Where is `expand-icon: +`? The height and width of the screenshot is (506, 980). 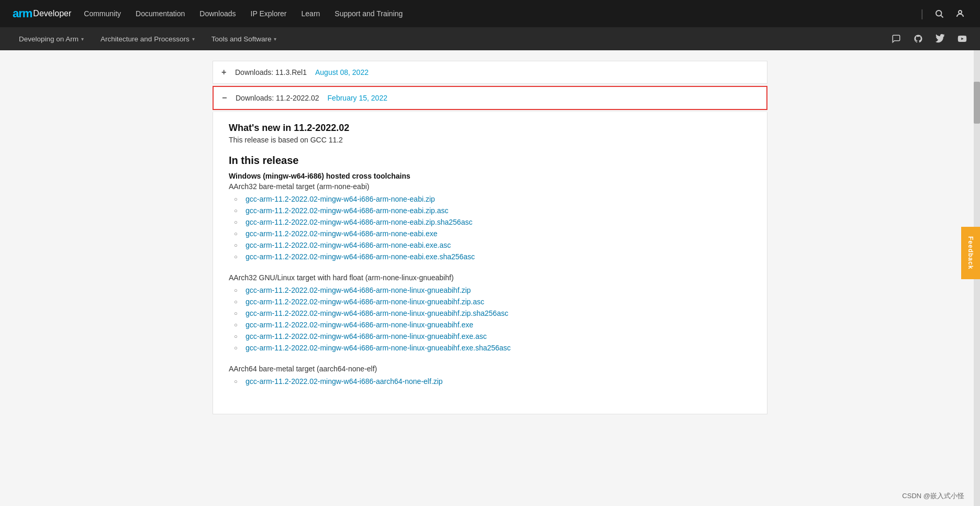 expand-icon: + is located at coordinates (226, 72).